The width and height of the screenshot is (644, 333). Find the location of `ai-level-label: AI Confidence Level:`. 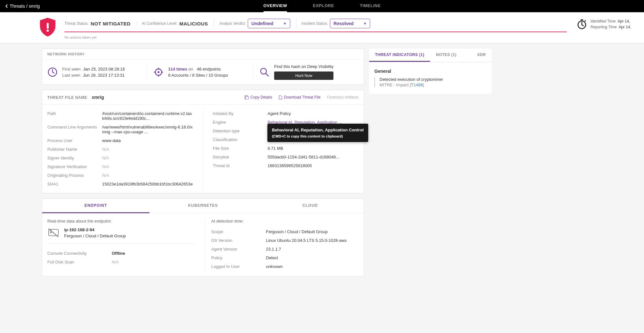

ai-level-label: AI Confidence Level: is located at coordinates (160, 24).